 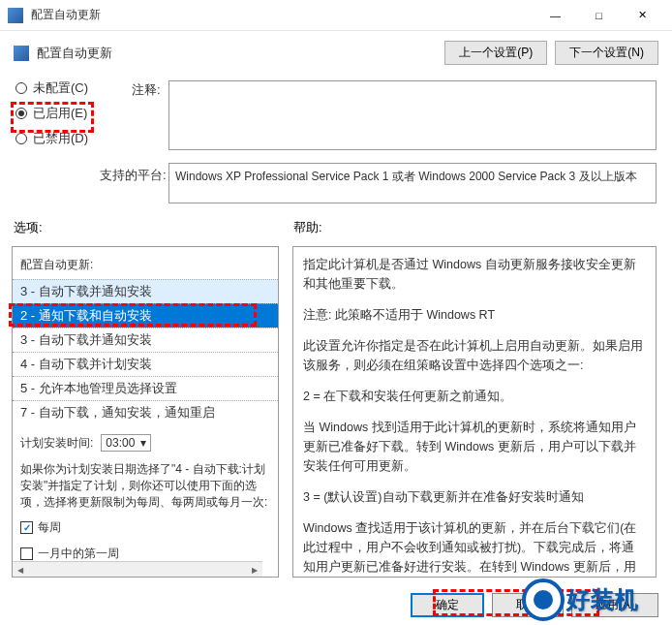 I want to click on help-text: 当 Windows 找到适用于此计算机的更新时，系统将通知用户更新已准备好下载。…, so click(x=474, y=447).